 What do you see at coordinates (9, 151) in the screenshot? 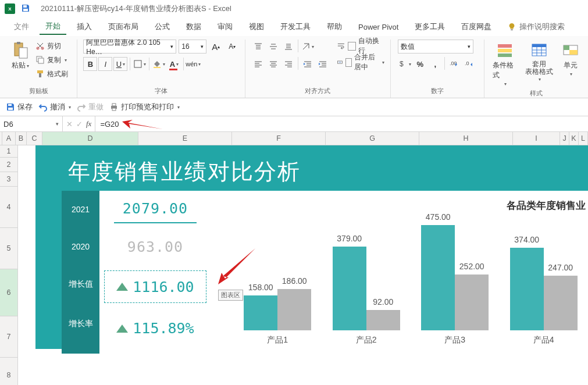
I see `row-header-1: 1` at bounding box center [9, 151].